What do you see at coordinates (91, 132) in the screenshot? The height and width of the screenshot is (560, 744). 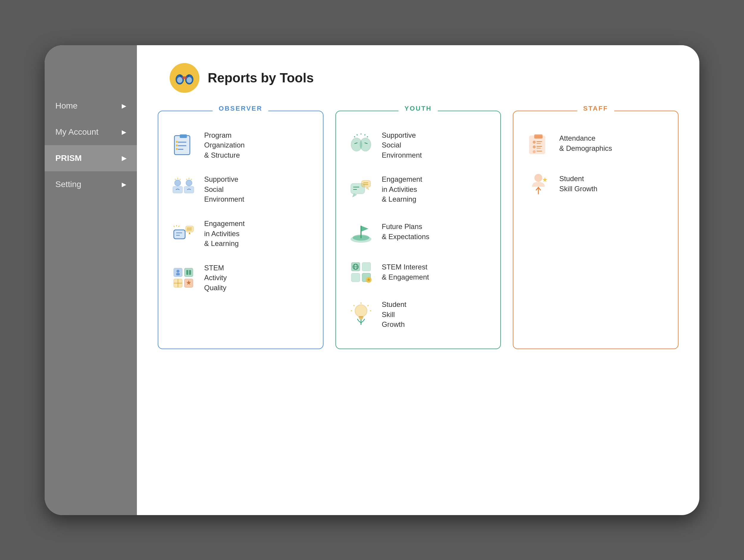 I see `sidebar-item-my-account: My Account ▶` at bounding box center [91, 132].